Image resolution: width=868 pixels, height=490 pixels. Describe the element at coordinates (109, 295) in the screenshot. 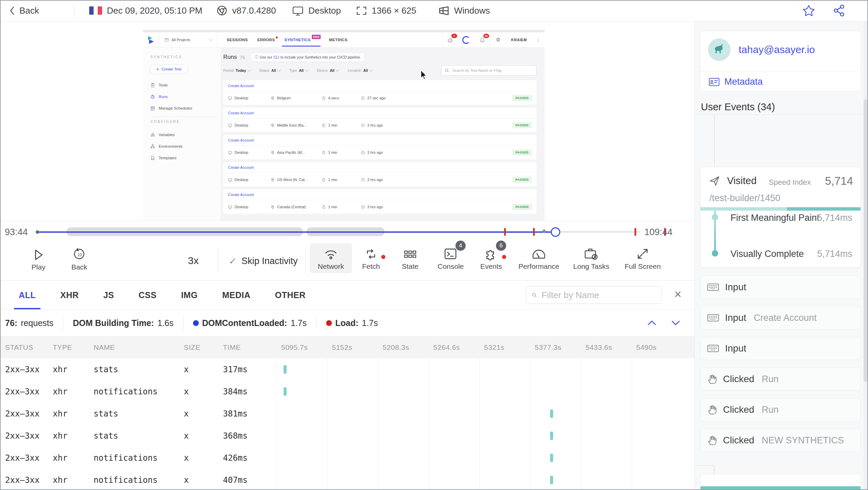

I see `tab-js: JS` at that location.